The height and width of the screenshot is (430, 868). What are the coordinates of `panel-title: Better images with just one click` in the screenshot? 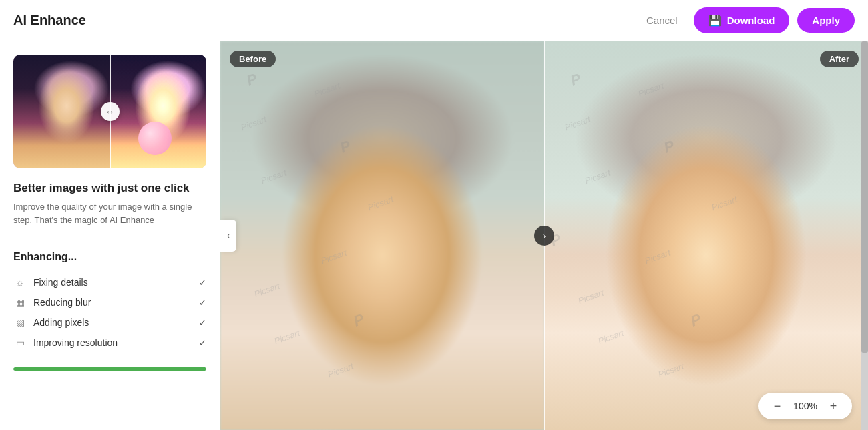 It's located at (110, 188).